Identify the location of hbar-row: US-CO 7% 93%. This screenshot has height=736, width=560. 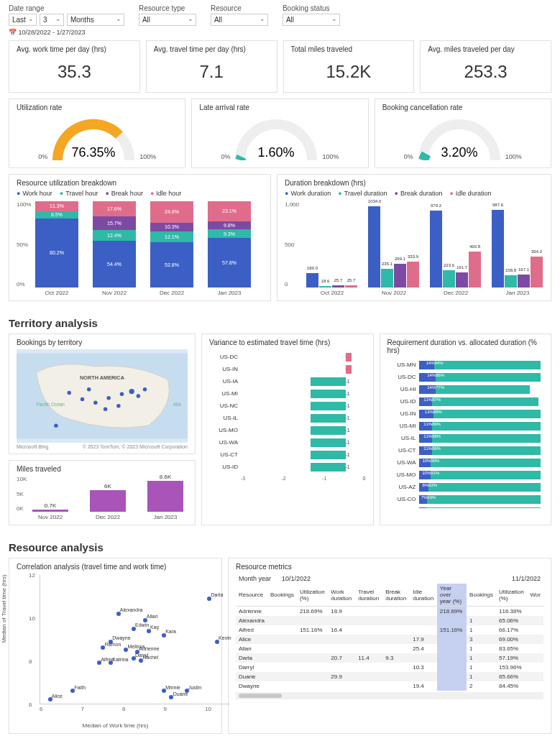
(466, 499).